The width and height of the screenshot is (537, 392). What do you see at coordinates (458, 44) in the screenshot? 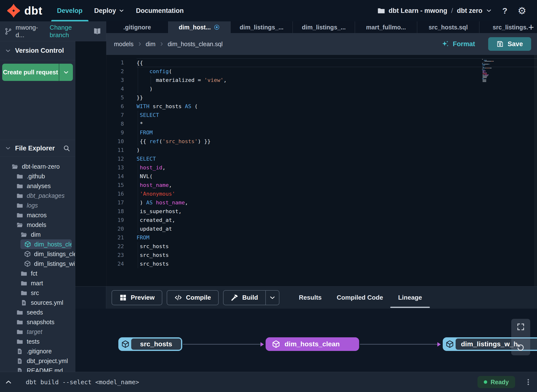
I see `format-button: Format` at bounding box center [458, 44].